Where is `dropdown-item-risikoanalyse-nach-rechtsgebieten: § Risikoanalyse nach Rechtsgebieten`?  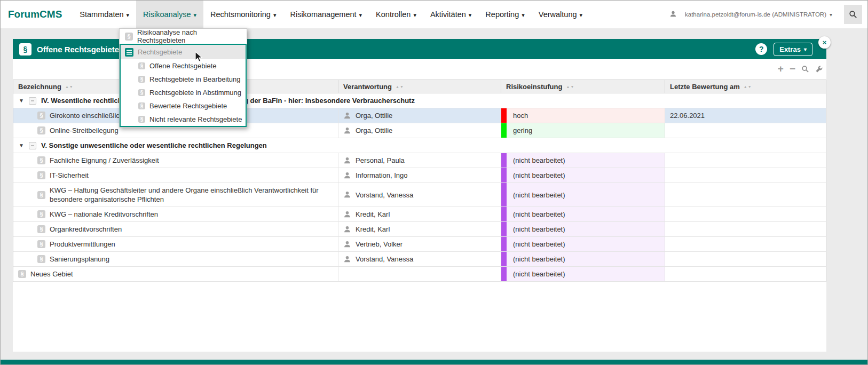
dropdown-item-risikoanalyse-nach-rechtsgebieten: § Risikoanalyse nach Rechtsgebieten is located at coordinates (183, 36).